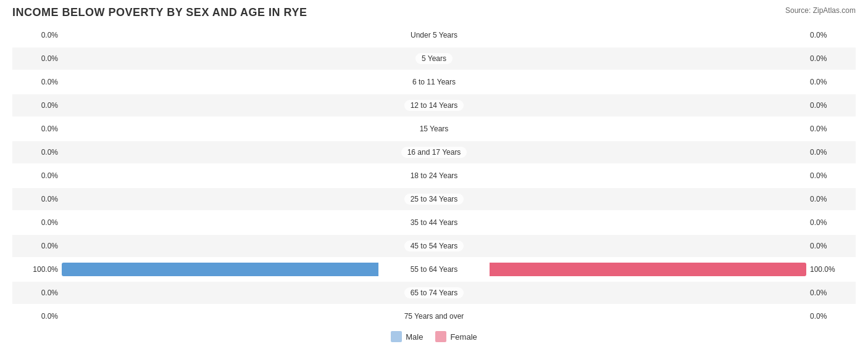 Image resolution: width=868 pixels, height=344 pixels. What do you see at coordinates (434, 35) in the screenshot?
I see `row-label: Under 5 Years` at bounding box center [434, 35].